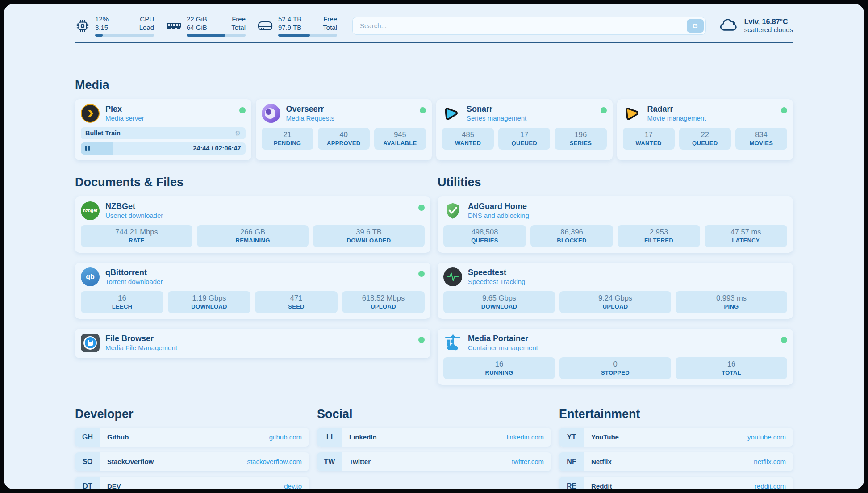 Image resolution: width=868 pixels, height=493 pixels. I want to click on memory-progress-bar, so click(216, 35).